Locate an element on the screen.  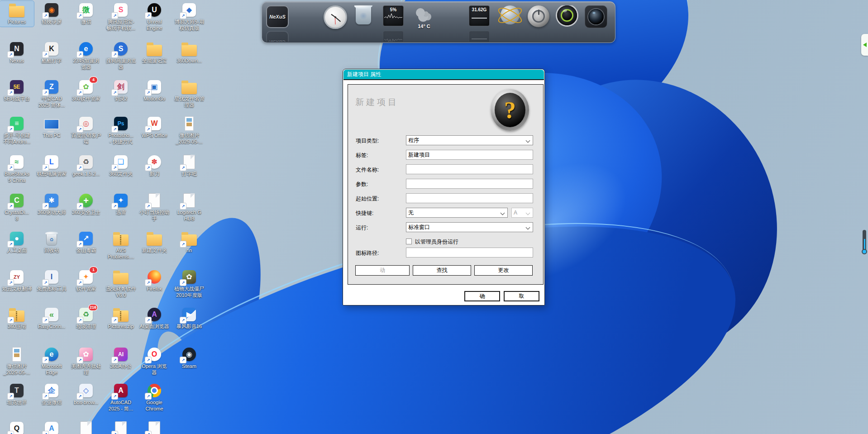
desktop-icon-xuntu-finance-folder: 迅兔财务软件 V6.0 is located at coordinates (121, 284).